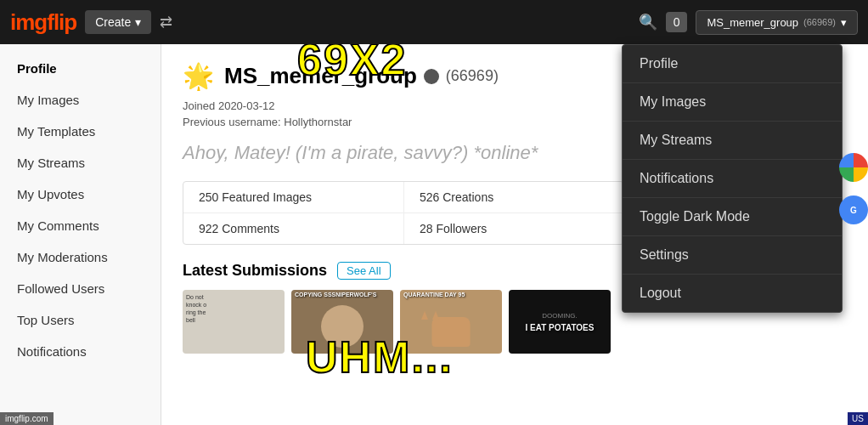 The image size is (868, 425). I want to click on sidebar-item-my-comments: My Comments, so click(80, 226).